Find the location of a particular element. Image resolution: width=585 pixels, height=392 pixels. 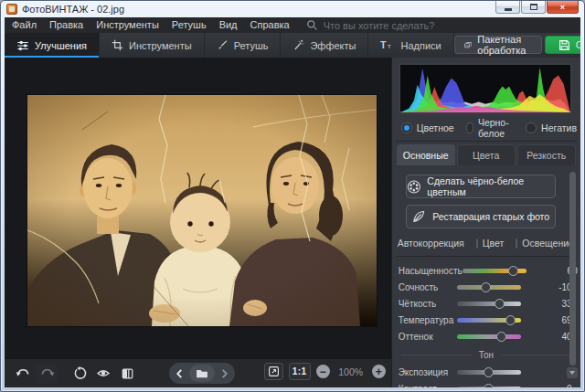

rotate-button is located at coordinates (80, 374).